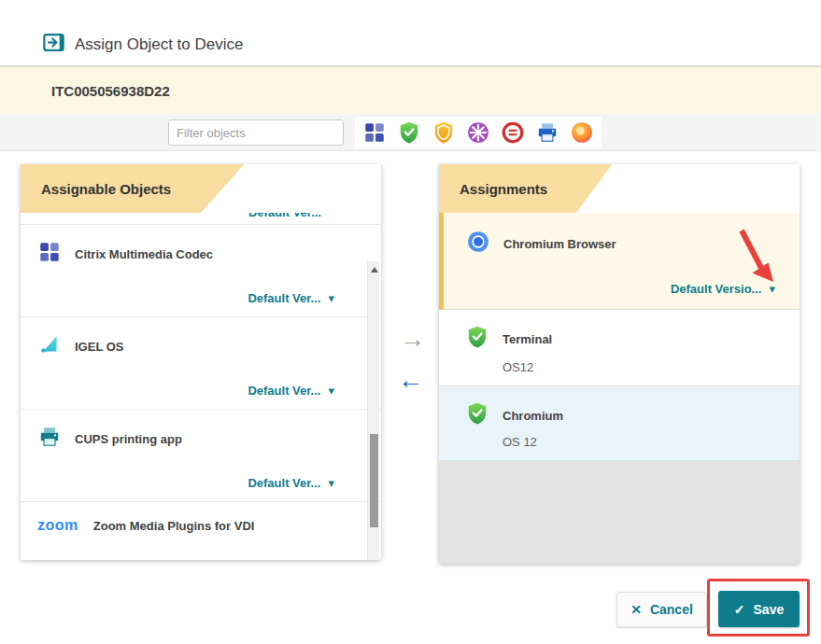  Describe the element at coordinates (619, 189) in the screenshot. I see `assignments-header: Assignments` at that location.